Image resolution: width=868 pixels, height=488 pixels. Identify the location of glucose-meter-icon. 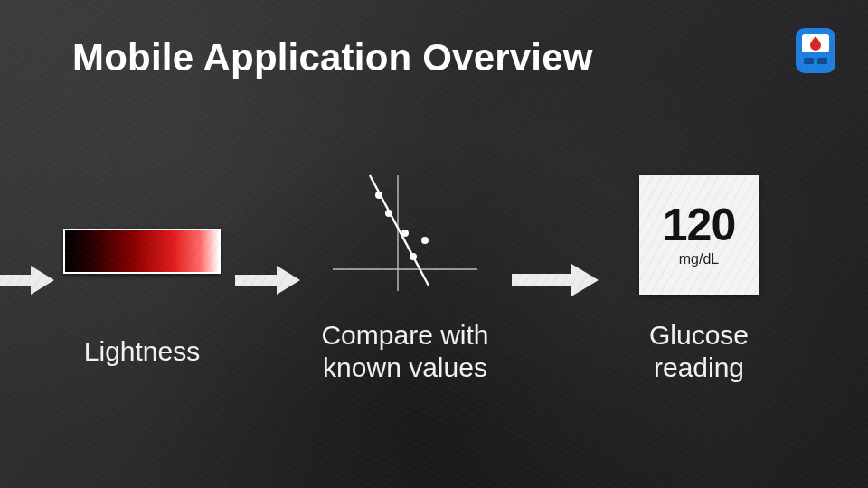
(816, 51).